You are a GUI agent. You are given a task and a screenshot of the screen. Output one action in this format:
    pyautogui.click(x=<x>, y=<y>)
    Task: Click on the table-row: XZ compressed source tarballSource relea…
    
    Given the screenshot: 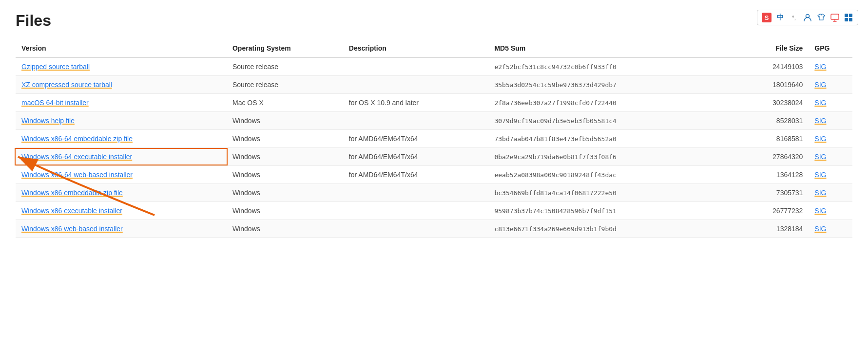 What is the action you would take?
    pyautogui.click(x=434, y=85)
    